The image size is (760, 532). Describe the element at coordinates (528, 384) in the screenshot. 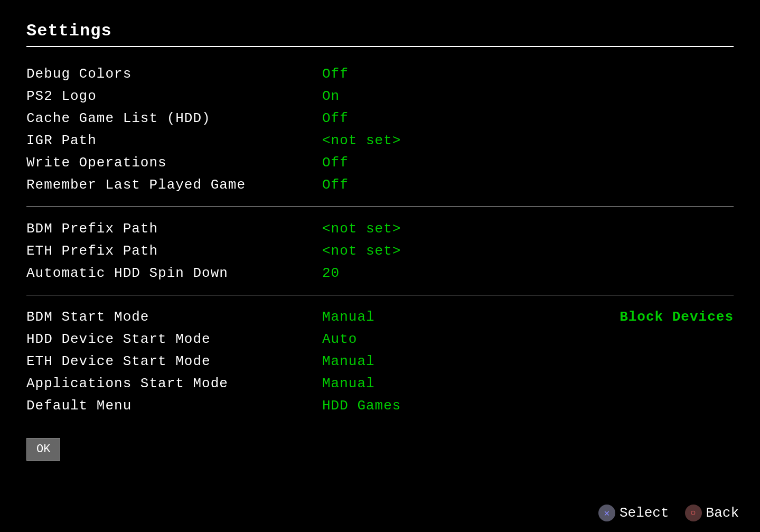

I see `setting-value-applications-start-mode: Manual` at that location.